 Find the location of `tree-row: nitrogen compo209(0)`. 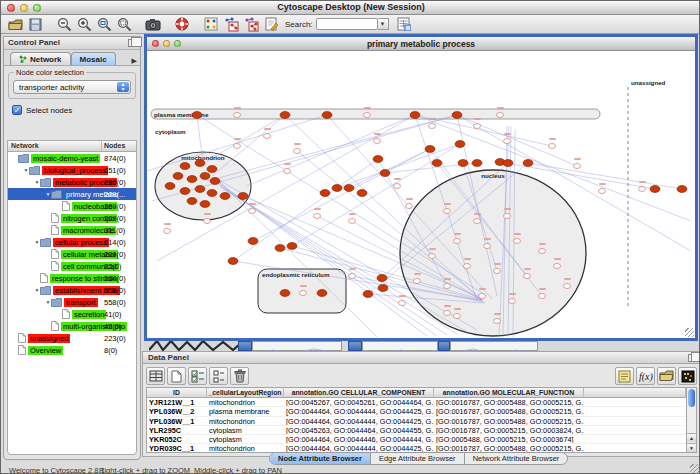

tree-row: nitrogen compo209(0) is located at coordinates (72, 218).